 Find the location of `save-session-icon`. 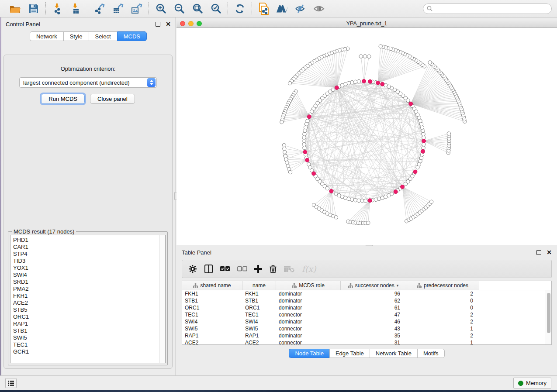

save-session-icon is located at coordinates (34, 9).